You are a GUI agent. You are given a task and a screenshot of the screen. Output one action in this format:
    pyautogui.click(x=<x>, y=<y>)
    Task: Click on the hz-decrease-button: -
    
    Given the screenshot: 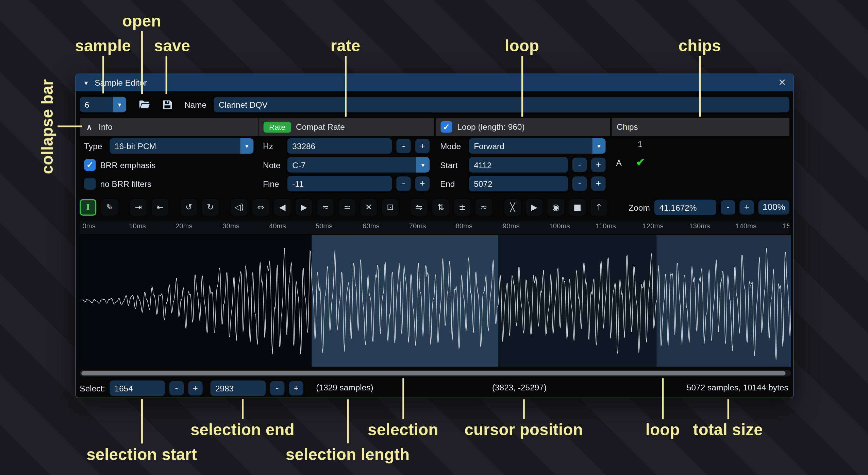 What is the action you would take?
    pyautogui.click(x=403, y=146)
    